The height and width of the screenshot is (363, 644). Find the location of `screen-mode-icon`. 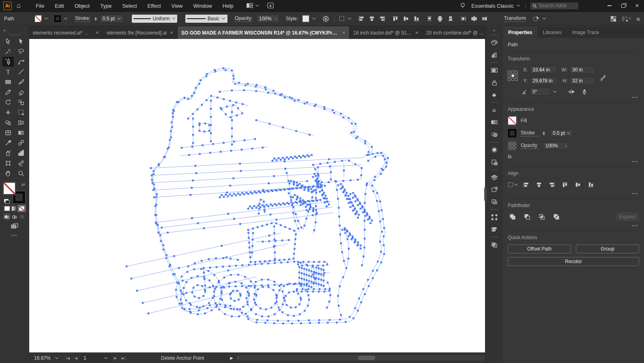

screen-mode-icon is located at coordinates (15, 226).